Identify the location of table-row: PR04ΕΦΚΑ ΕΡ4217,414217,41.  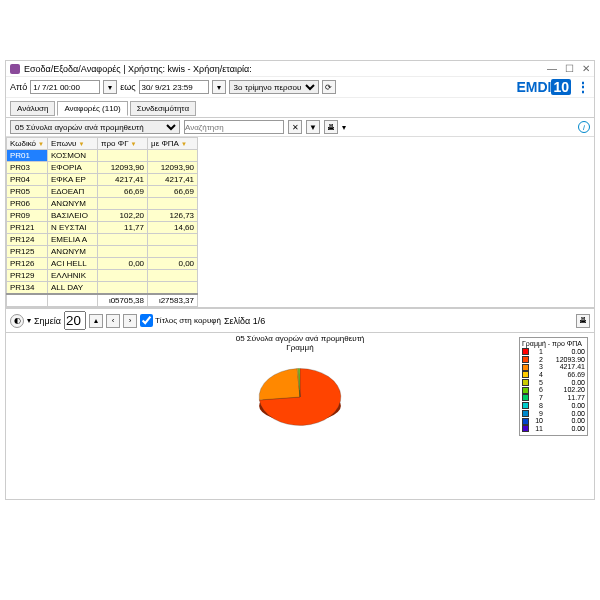
(102, 180).